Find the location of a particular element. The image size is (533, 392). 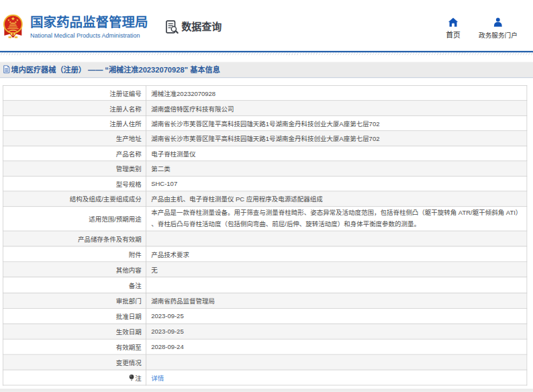

table-row: 产品储存条件及有效期 is located at coordinates (264, 239).